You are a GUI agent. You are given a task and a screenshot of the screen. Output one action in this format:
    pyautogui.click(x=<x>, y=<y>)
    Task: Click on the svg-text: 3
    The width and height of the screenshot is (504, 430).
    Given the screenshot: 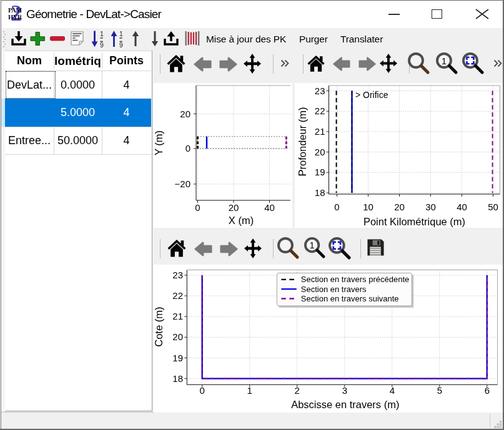 What is the action you would take?
    pyautogui.click(x=345, y=391)
    